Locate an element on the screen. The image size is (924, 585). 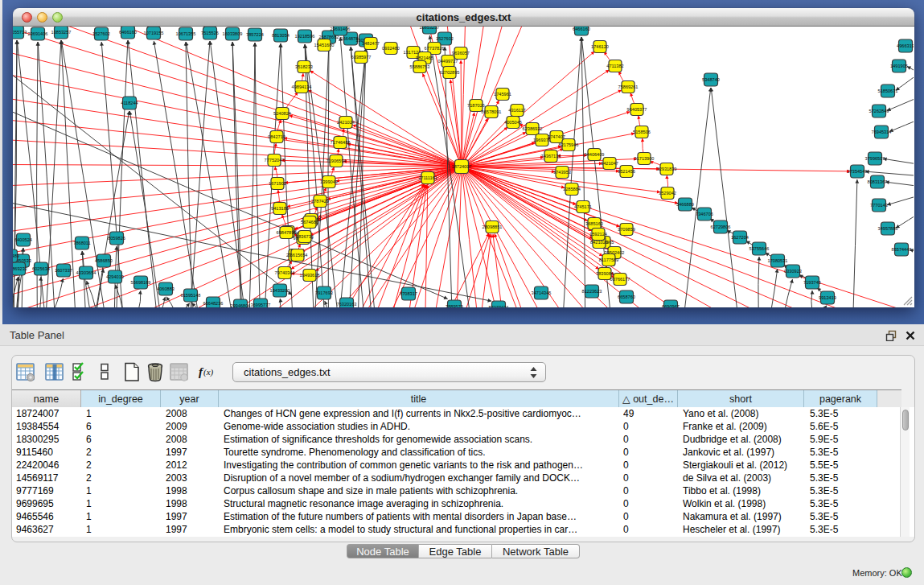
svg-text: 0932480 is located at coordinates (391, 48).